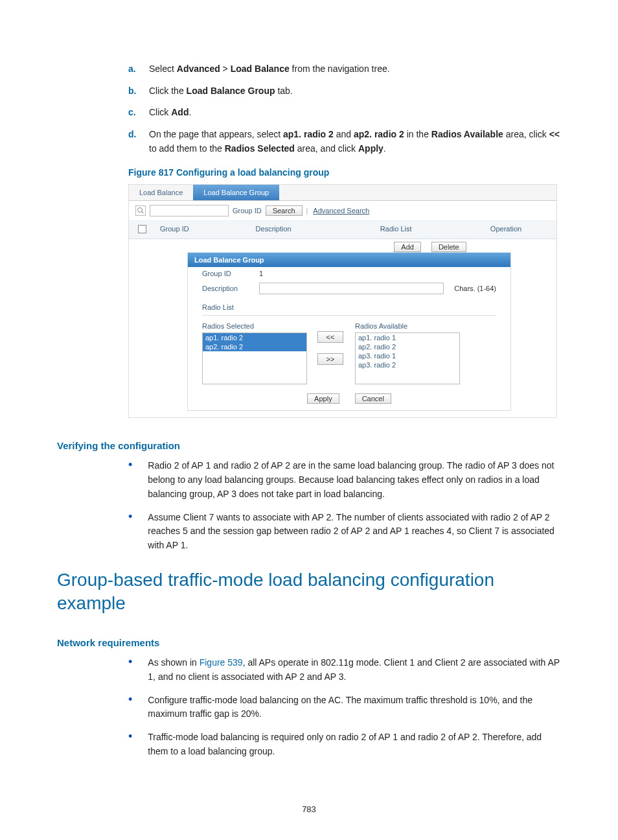 Image resolution: width=618 pixels, height=840 pixels. Describe the element at coordinates (189, 211) in the screenshot. I see `search-input` at that location.